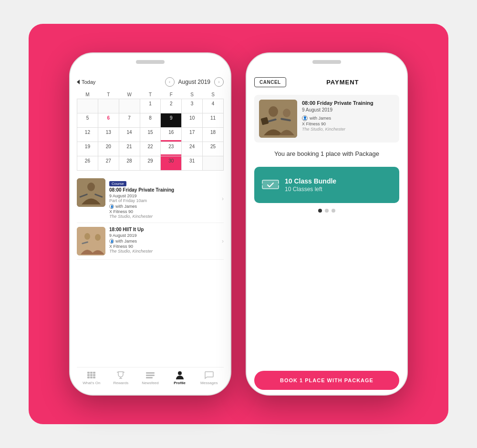 The height and width of the screenshot is (448, 477). What do you see at coordinates (118, 184) in the screenshot?
I see `event-badge-1: Course` at bounding box center [118, 184].